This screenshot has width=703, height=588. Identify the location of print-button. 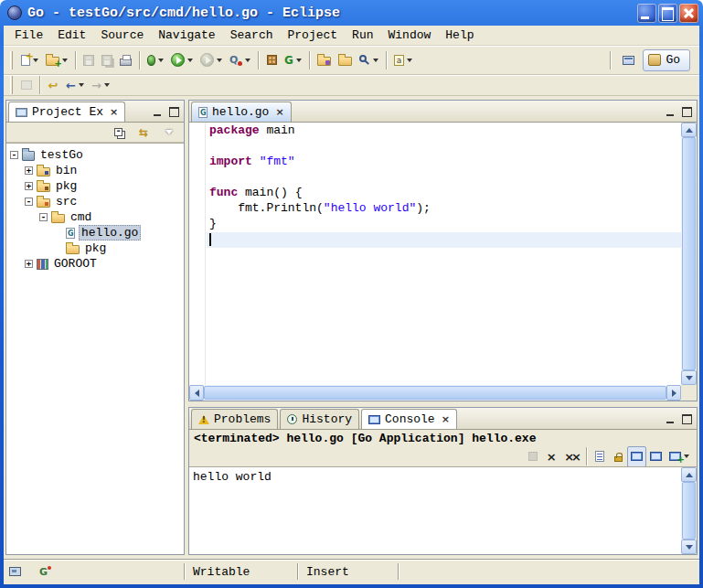
(126, 60).